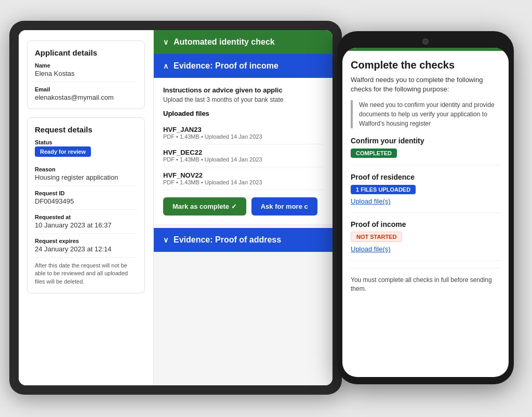  I want to click on check-residence: Proof of residence 1 FILES UPLOADED Uplo…, so click(425, 193).